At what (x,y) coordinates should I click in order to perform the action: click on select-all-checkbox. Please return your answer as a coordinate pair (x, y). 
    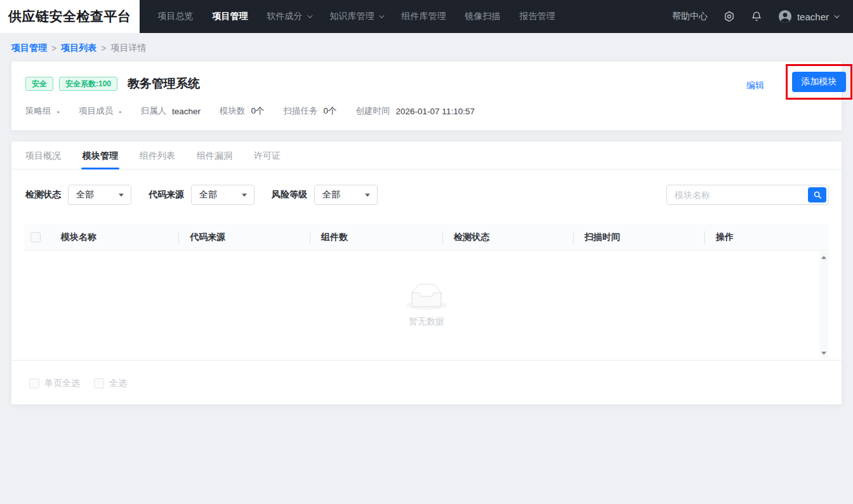
    Looking at the image, I should click on (36, 237).